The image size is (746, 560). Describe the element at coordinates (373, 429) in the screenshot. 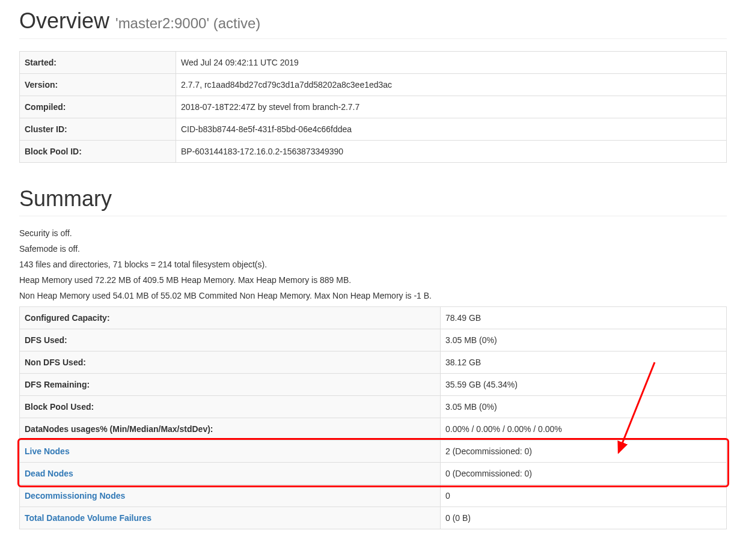

I see `table-row: DataNodes usages% (Min/Median/Max/stdDev…` at that location.